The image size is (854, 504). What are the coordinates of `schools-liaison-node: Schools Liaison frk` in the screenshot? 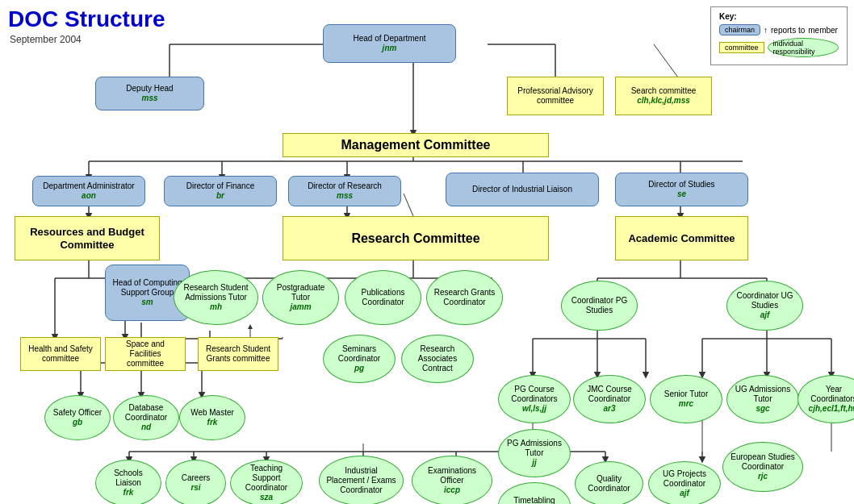 It's located at (128, 482).